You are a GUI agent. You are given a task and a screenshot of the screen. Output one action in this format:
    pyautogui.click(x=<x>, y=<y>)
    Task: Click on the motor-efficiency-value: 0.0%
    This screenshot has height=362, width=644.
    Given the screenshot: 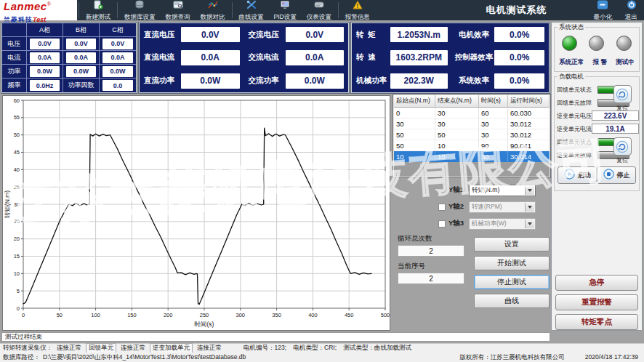 What is the action you would take?
    pyautogui.click(x=519, y=35)
    